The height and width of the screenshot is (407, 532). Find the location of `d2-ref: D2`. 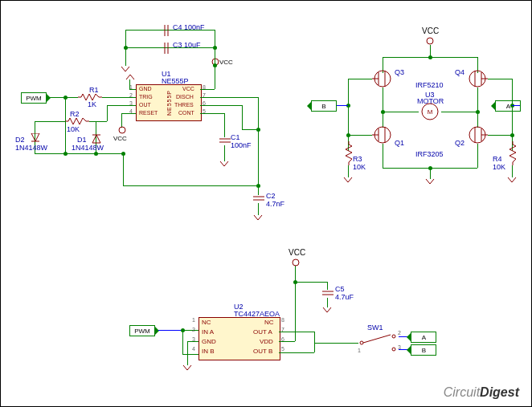

d2-ref: D2 is located at coordinates (20, 140).